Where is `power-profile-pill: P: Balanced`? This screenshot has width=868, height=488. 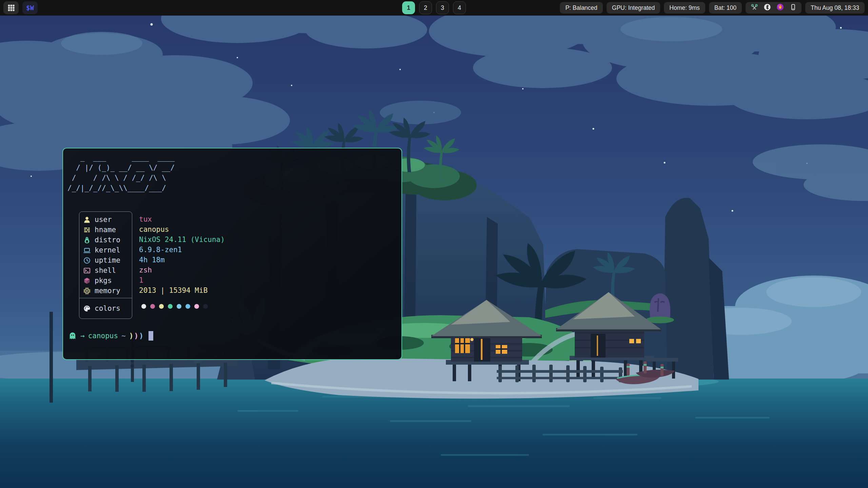
power-profile-pill: P: Balanced is located at coordinates (581, 8).